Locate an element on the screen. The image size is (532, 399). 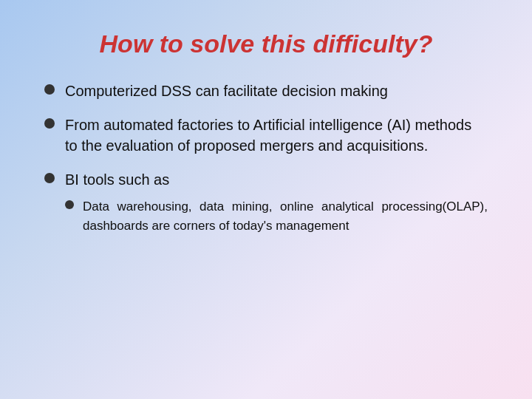
bullet-item-3-container: BI tools such as Data warehousing, data … is located at coordinates (266, 202).